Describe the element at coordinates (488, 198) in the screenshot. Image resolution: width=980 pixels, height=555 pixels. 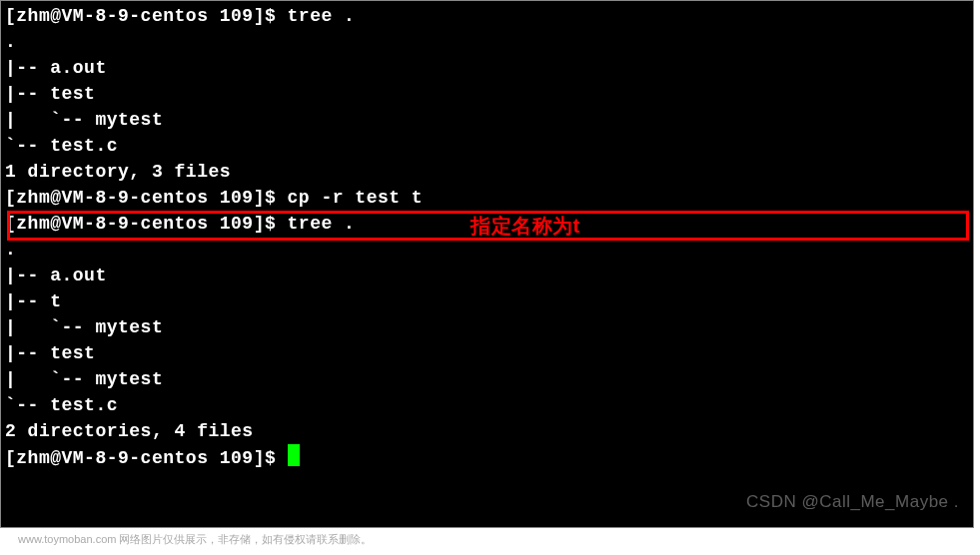
I see `terminal-line: [zhm@VM-8-9-centos 109]$ cp -r test t` at that location.